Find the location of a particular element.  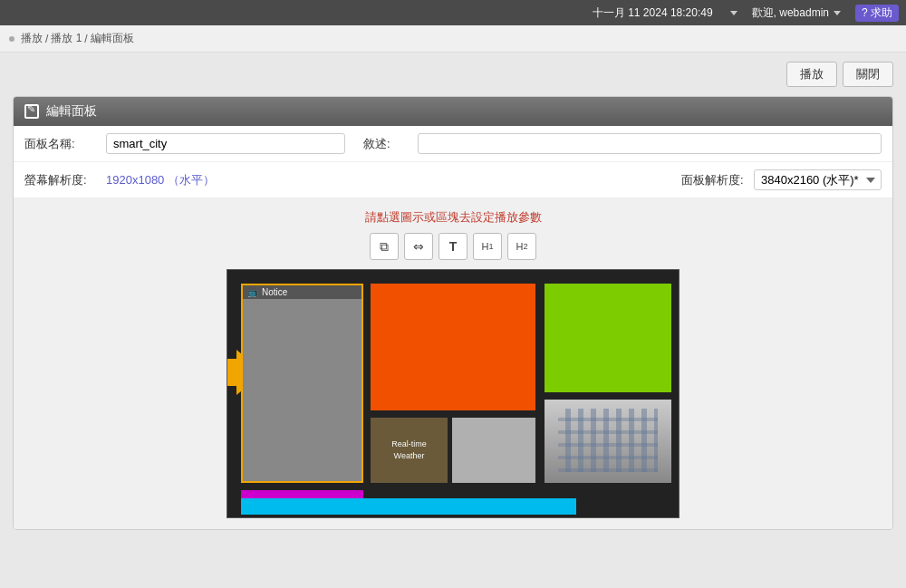

canvas-toolbar: ⧉ ⇔ T H1 H2 is located at coordinates (453, 246).